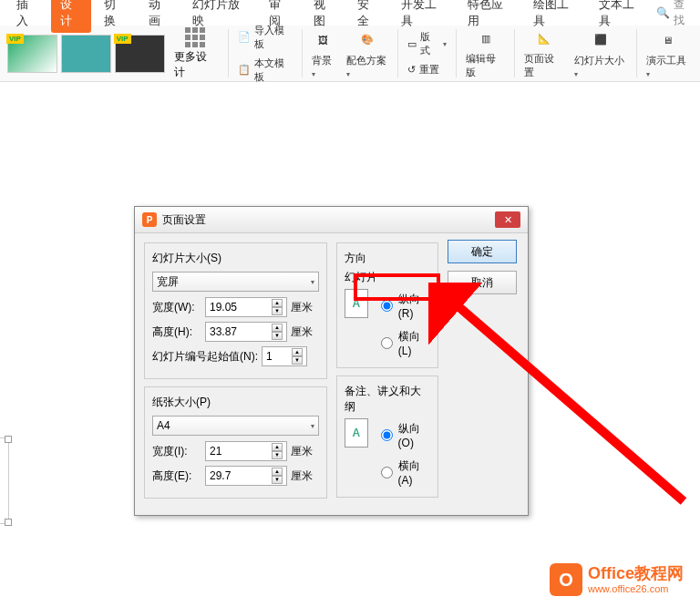 The height and width of the screenshot is (607, 700). Describe the element at coordinates (164, 426) in the screenshot. I see `paper-size-value: A4` at that location.